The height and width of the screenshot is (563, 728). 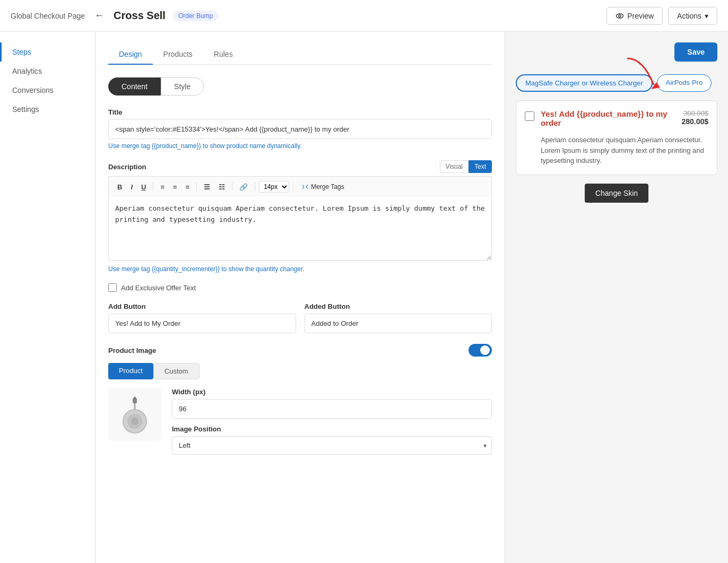 What do you see at coordinates (48, 90) in the screenshot?
I see `sidebar-item-conversions: Conversions` at bounding box center [48, 90].